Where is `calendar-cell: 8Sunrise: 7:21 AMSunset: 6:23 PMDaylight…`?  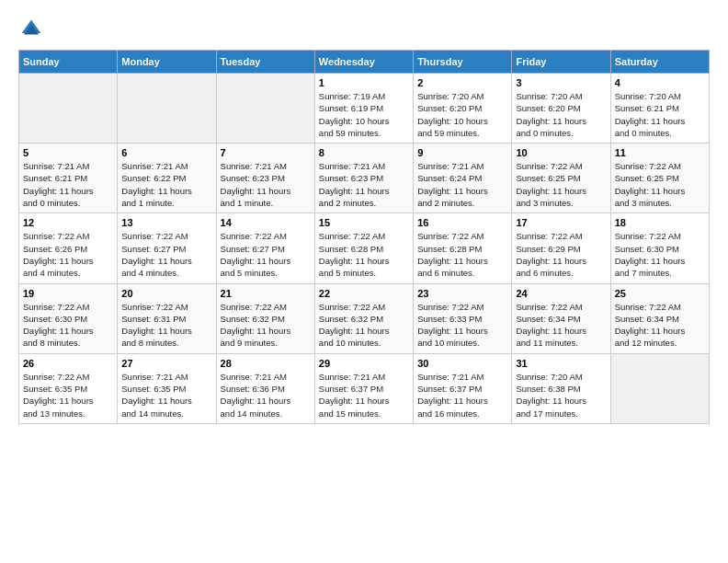
calendar-cell: 8Sunrise: 7:21 AMSunset: 6:23 PMDaylight… is located at coordinates (364, 178).